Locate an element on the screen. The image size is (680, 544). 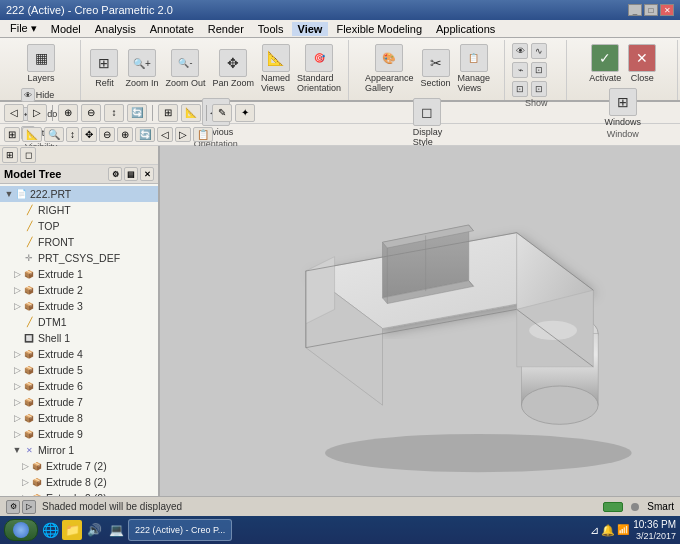
taskbar-explorer-icon: 📁 is located at coordinates (72, 530).